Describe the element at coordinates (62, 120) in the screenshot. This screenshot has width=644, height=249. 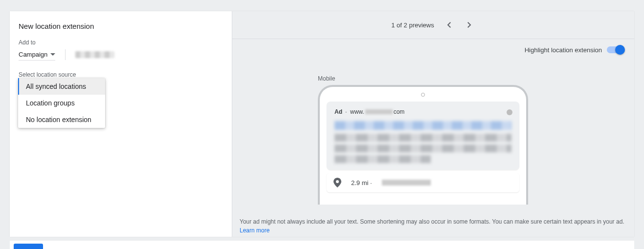
I see `dropdown-option-no-extension: No location extension` at that location.